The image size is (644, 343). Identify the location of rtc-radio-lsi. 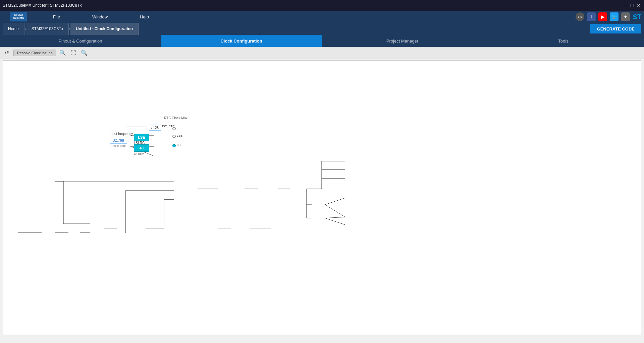
(174, 146).